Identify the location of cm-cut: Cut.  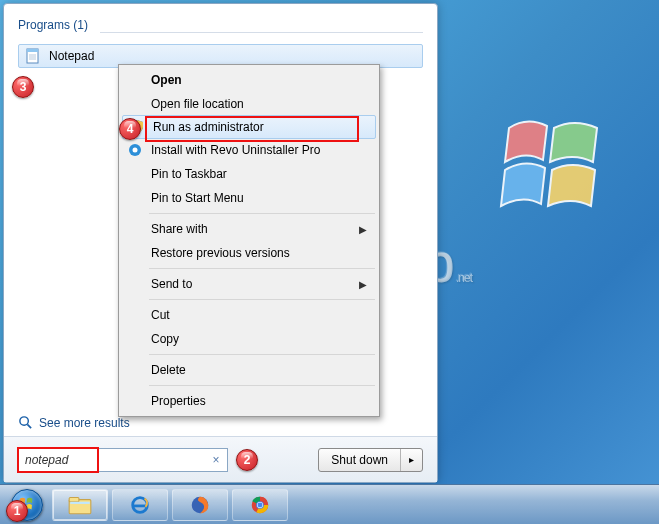
(249, 315).